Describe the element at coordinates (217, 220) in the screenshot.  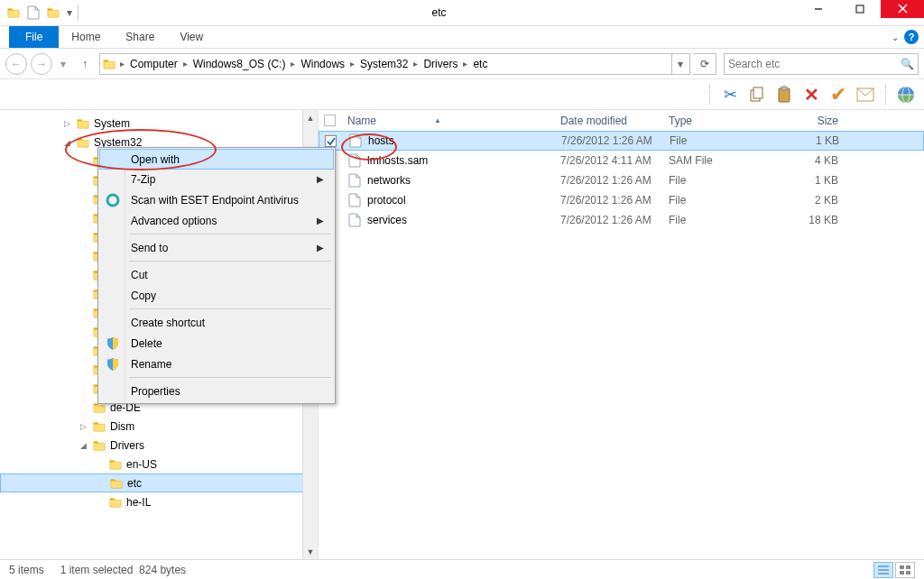
I see `context-menu-item: Advanced options▶` at that location.